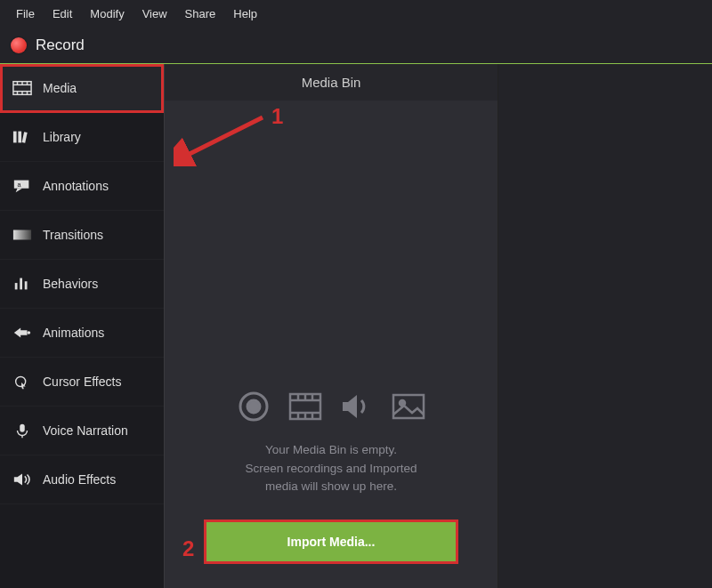 The image size is (712, 588). What do you see at coordinates (62, 14) in the screenshot?
I see `menu-edit: Edit` at bounding box center [62, 14].